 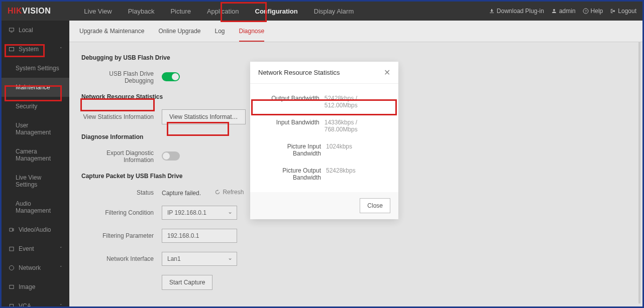 I want to click on picture-input-bandwidth-value: 1024kbps, so click(x=339, y=150).